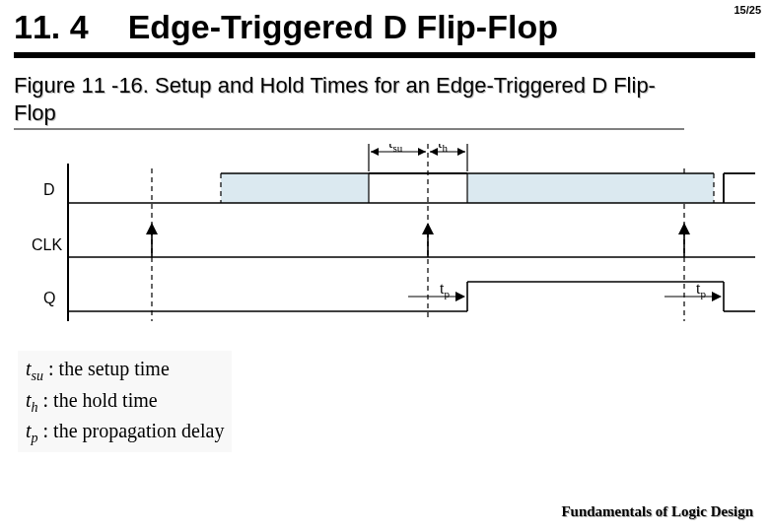 The image size is (769, 532). What do you see at coordinates (49, 298) in the screenshot?
I see `signal-label-q: Q` at bounding box center [49, 298].